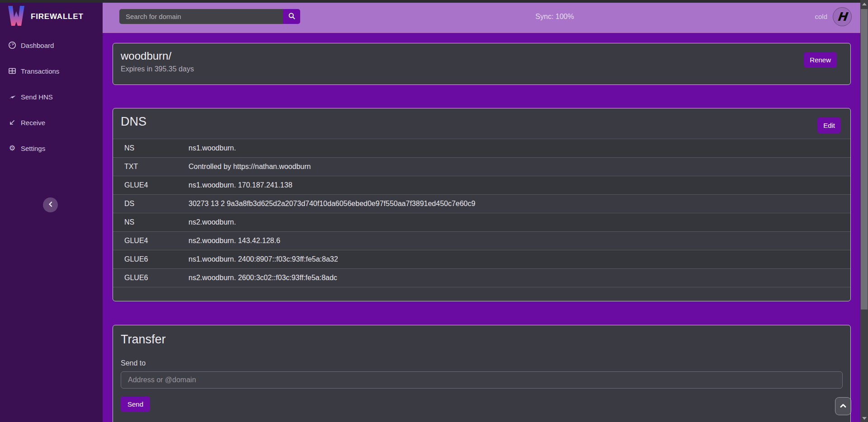  I want to click on transfer-title: Transfer, so click(482, 340).